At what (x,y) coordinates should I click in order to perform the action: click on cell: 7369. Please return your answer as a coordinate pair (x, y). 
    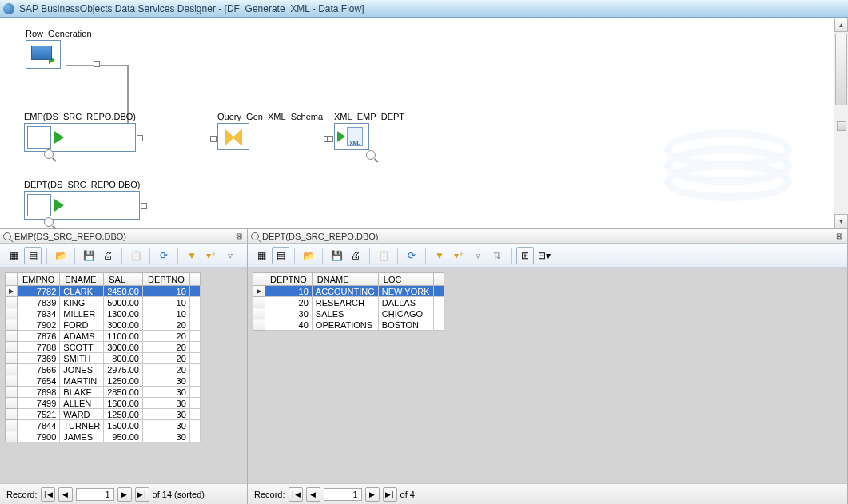
    Looking at the image, I should click on (38, 359).